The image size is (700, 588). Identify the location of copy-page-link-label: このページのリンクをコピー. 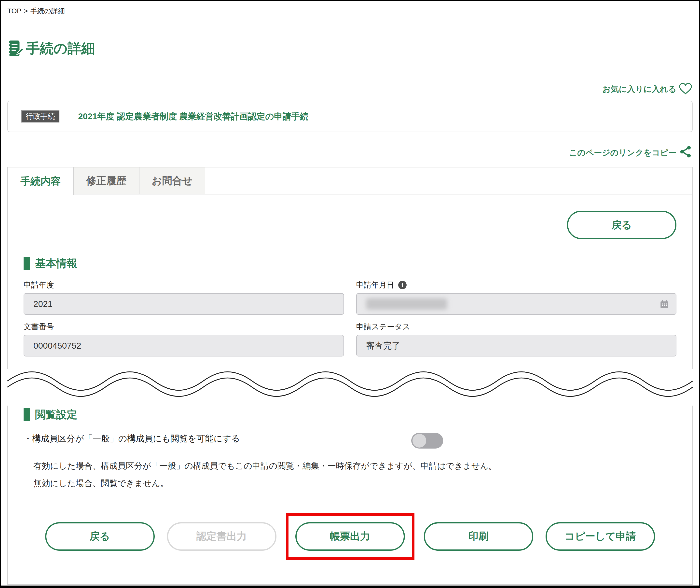
(623, 153).